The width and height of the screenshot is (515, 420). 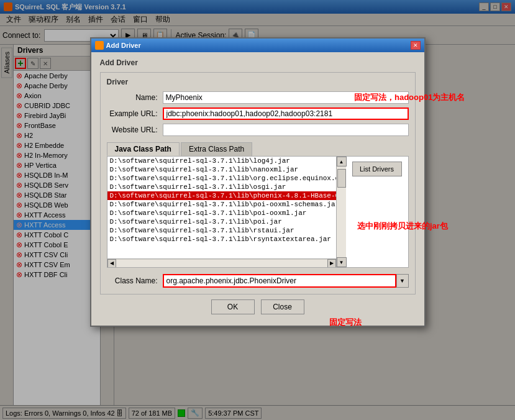 I want to click on horizontal-scrollbar: ◀ ▶, so click(x=222, y=263).